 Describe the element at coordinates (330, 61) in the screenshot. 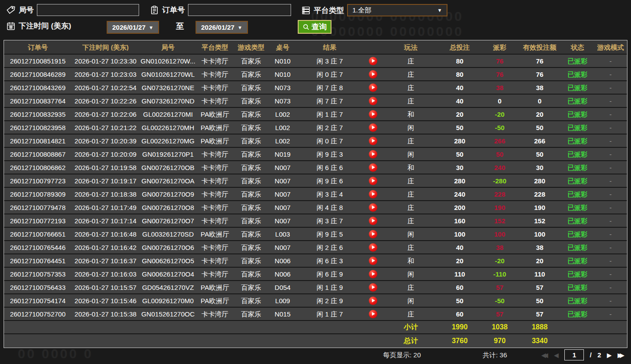

I see `result: 闲 3 庄 7` at that location.